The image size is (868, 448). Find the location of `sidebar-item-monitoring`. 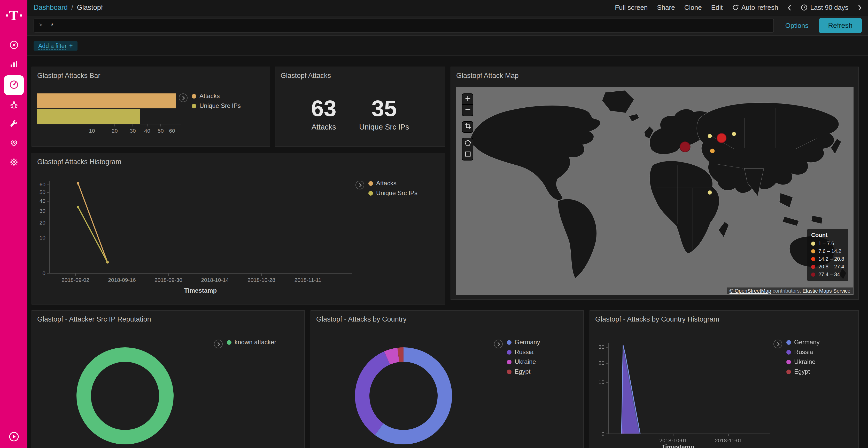

sidebar-item-monitoring is located at coordinates (13, 144).